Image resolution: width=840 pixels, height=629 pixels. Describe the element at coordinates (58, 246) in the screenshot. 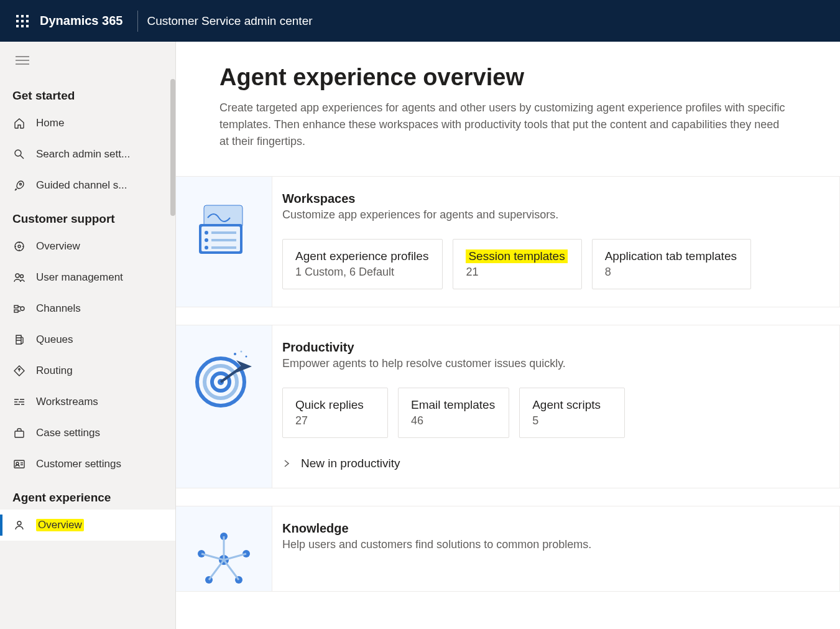

I see `sidebar-item-label: Overview` at that location.